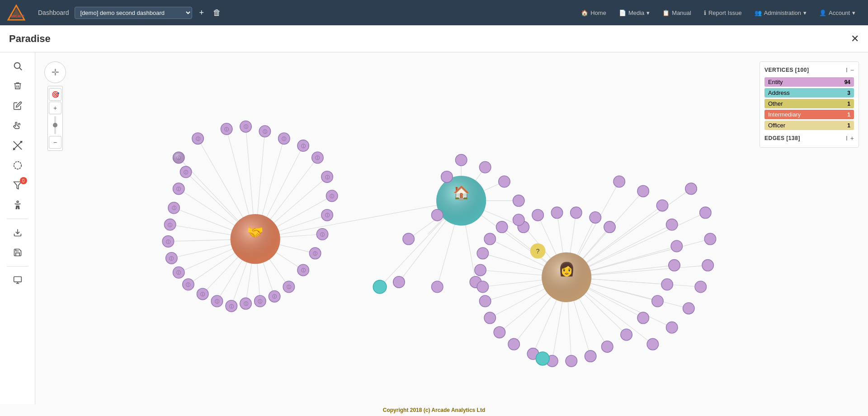 This screenshot has height=416, width=868. I want to click on copyright-text: Copyright 2018 (c) Arcade Analytics Ltd, so click(434, 410).